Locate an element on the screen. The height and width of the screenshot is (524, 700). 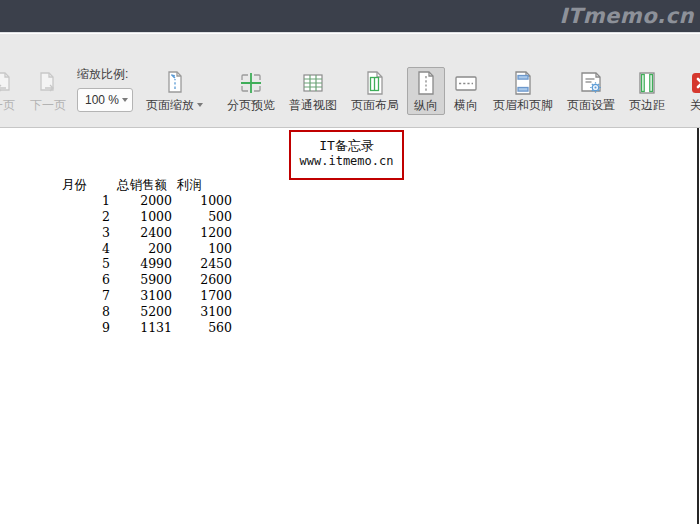
table-row: 852003100 is located at coordinates (148, 312).